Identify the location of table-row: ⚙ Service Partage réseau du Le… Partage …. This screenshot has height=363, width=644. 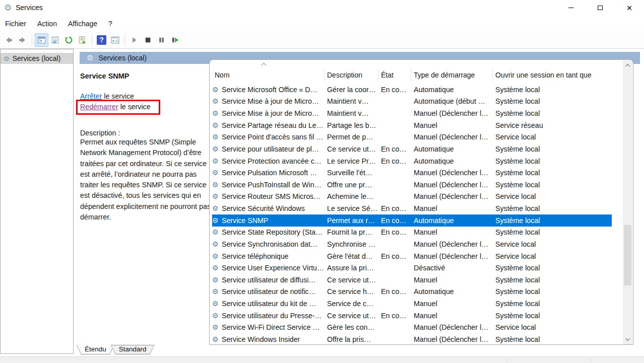
(412, 125).